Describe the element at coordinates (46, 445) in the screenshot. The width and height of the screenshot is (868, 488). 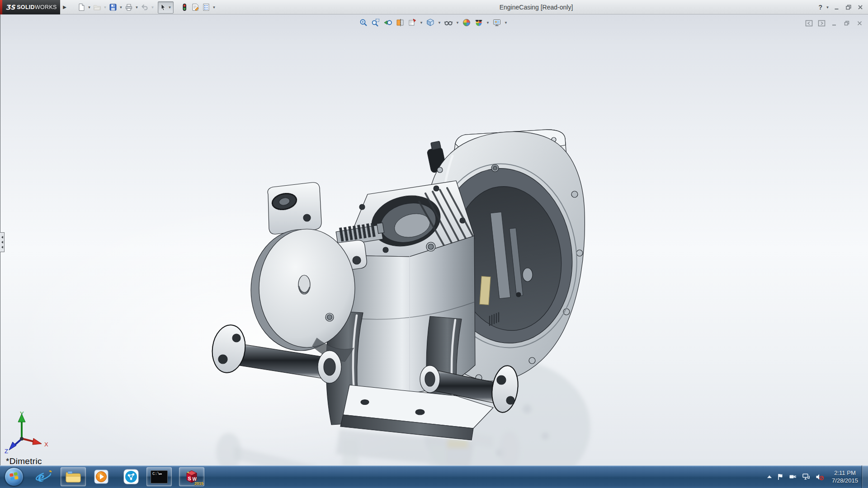
I see `triad-x-label: X` at that location.